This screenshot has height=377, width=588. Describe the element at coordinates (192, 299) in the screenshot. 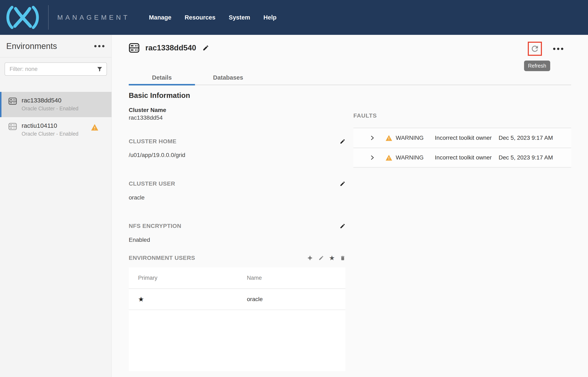

I see `primary-star-icon: ★` at that location.